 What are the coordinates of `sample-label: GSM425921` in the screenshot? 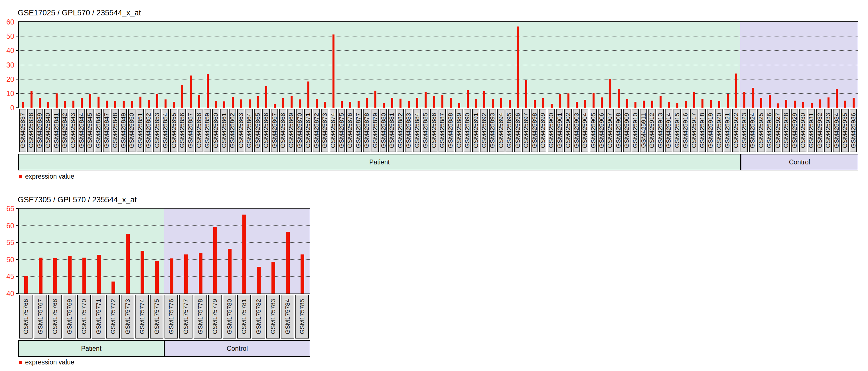 It's located at (727, 131).